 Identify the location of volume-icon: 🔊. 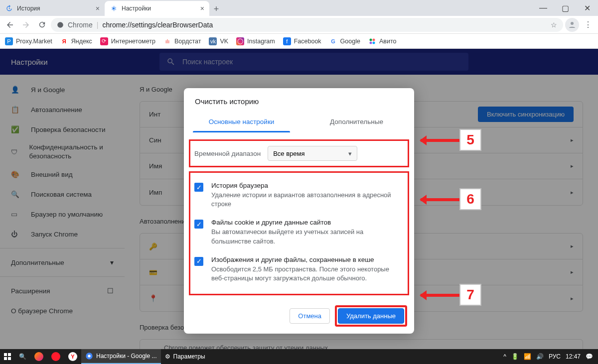
(540, 357).